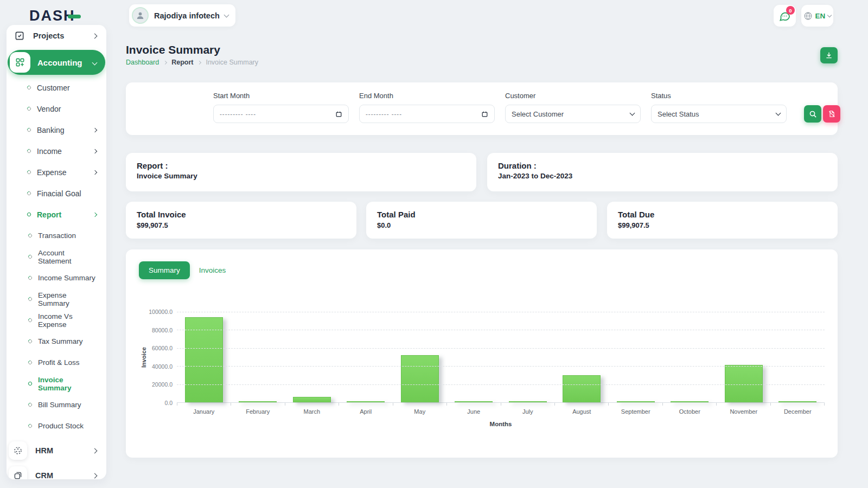 The width and height of the screenshot is (868, 488). Describe the element at coordinates (162, 330) in the screenshot. I see `y-tick-label: 80000.0` at that location.